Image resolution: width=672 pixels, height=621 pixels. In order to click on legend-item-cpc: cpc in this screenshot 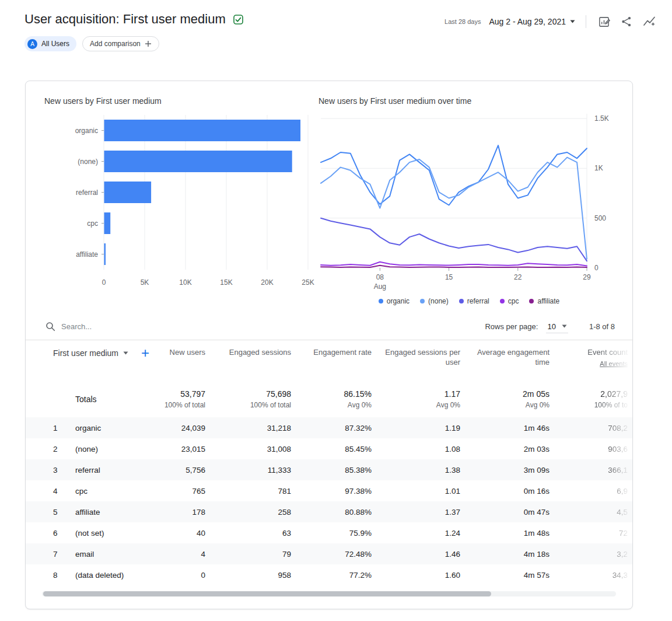, I will do `click(510, 301)`.